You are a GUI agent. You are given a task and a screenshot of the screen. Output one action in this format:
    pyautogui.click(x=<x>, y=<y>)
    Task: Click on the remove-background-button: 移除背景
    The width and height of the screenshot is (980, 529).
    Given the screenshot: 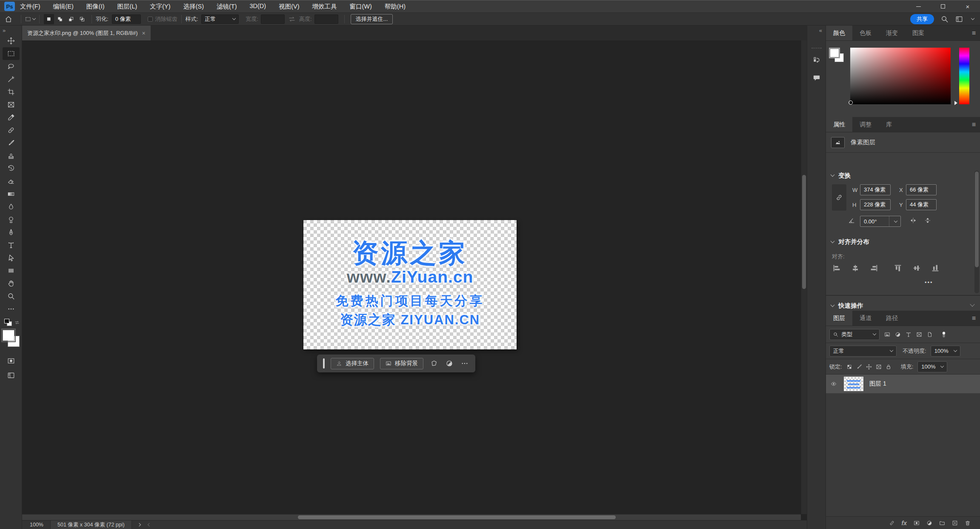 What is the action you would take?
    pyautogui.click(x=402, y=363)
    